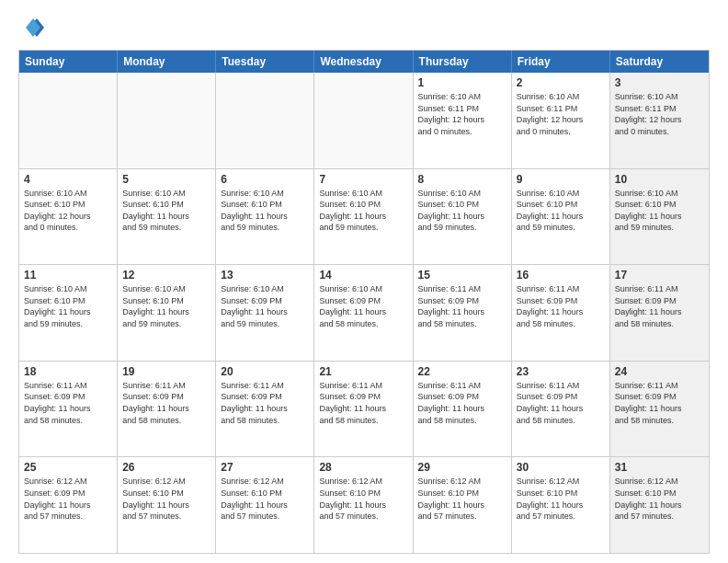  Describe the element at coordinates (364, 28) in the screenshot. I see `header` at that location.